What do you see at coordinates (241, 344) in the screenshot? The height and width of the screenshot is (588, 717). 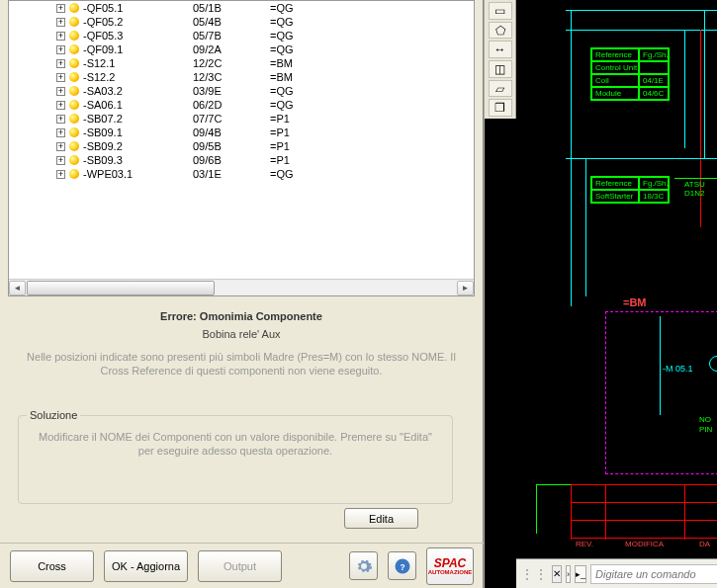 I see `error-block: Errore: Omonimia Componente Bobina rele'…` at bounding box center [241, 344].